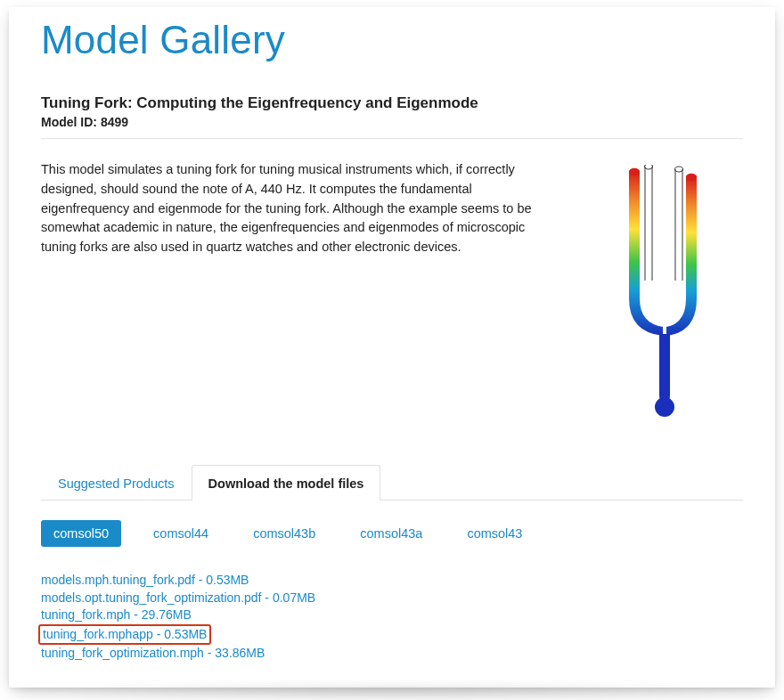 The image size is (784, 700). What do you see at coordinates (392, 617) in the screenshot?
I see `file-list: models.mph.tuning_fork.pdf - 0.53MB mode…` at bounding box center [392, 617].